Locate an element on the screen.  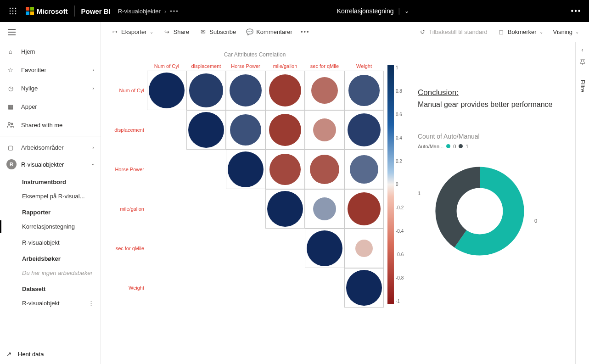
breadcrumb-more-icon: ••• is located at coordinates (174, 11).